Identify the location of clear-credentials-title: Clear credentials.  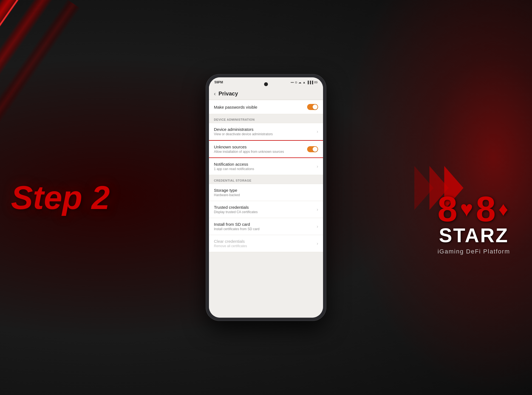
(230, 241).